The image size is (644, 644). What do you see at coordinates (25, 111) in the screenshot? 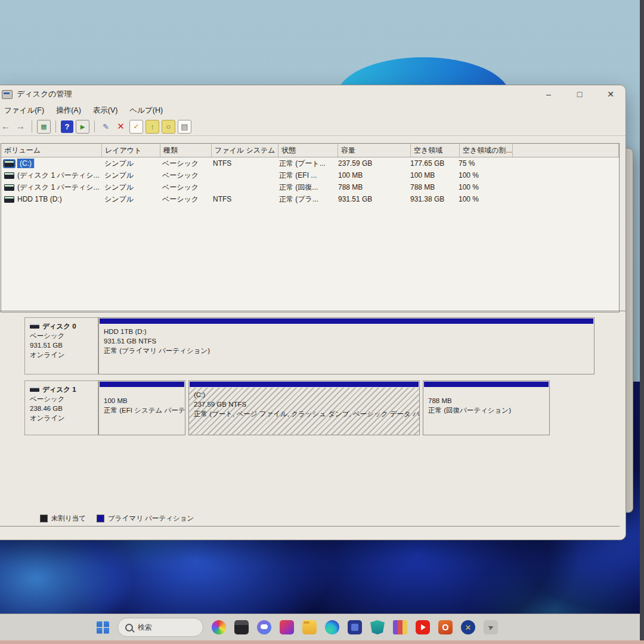
I see `menu-file: ファイル(F)` at bounding box center [25, 111].